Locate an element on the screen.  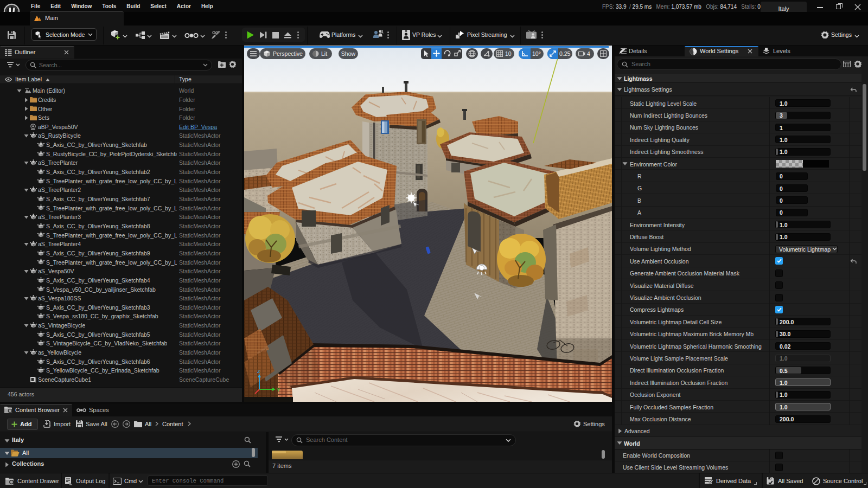
svg-text: Y is located at coordinates (278, 390).